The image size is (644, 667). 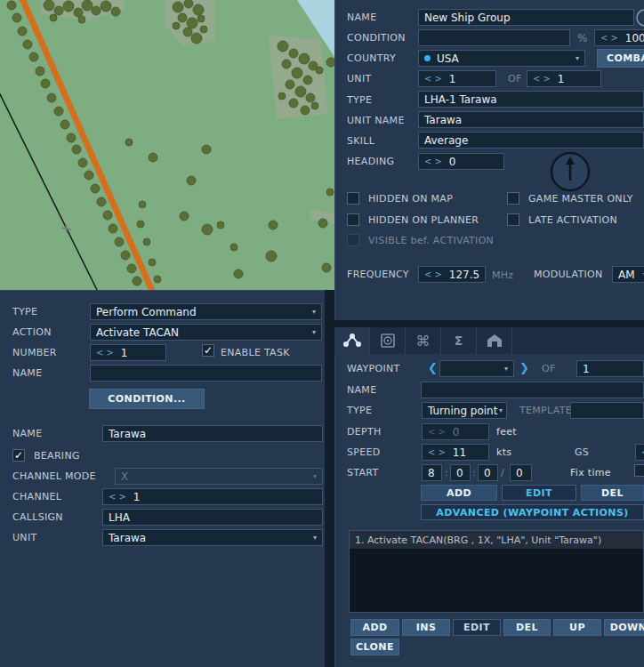 I want to click on tacan-name-label: NAME, so click(x=27, y=434).